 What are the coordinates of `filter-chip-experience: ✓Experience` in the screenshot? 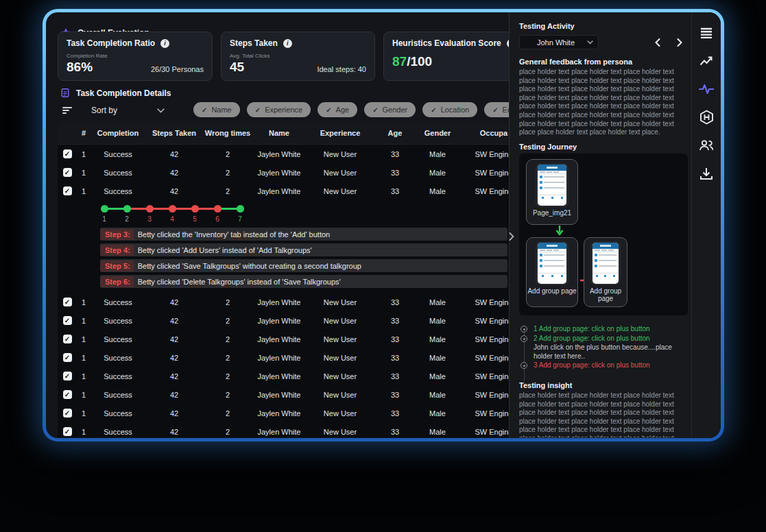 It's located at (278, 110).